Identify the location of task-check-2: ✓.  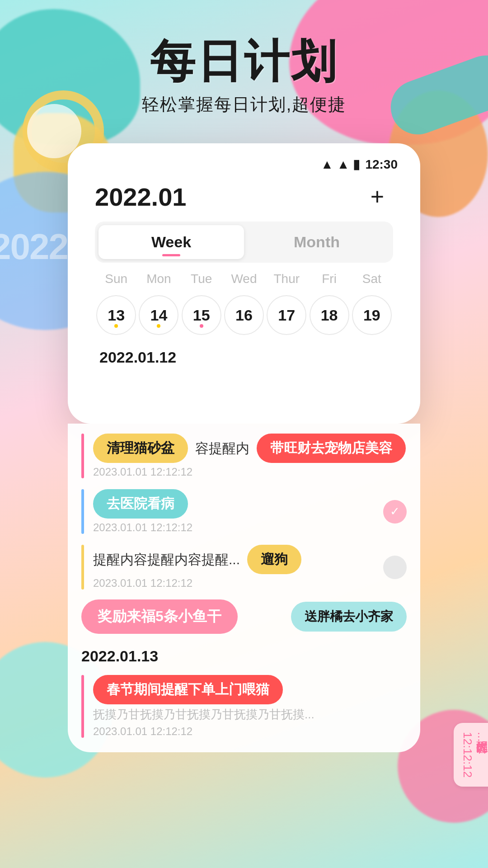
(395, 512).